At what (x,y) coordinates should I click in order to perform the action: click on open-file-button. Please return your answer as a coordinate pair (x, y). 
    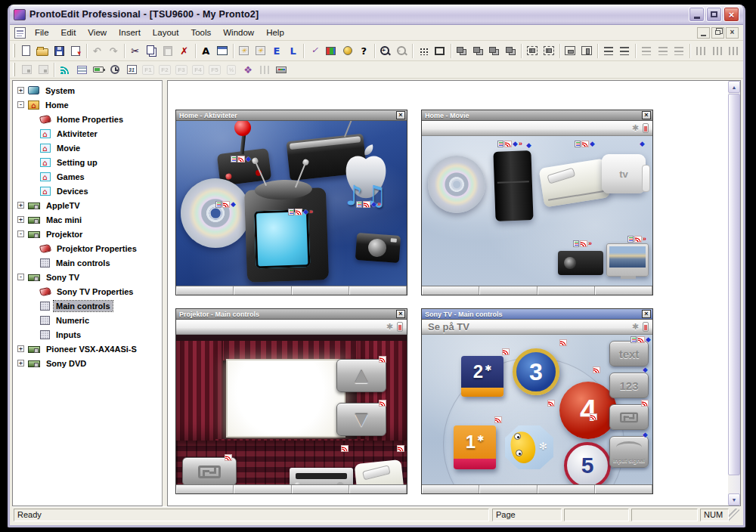
    Looking at the image, I should click on (43, 51).